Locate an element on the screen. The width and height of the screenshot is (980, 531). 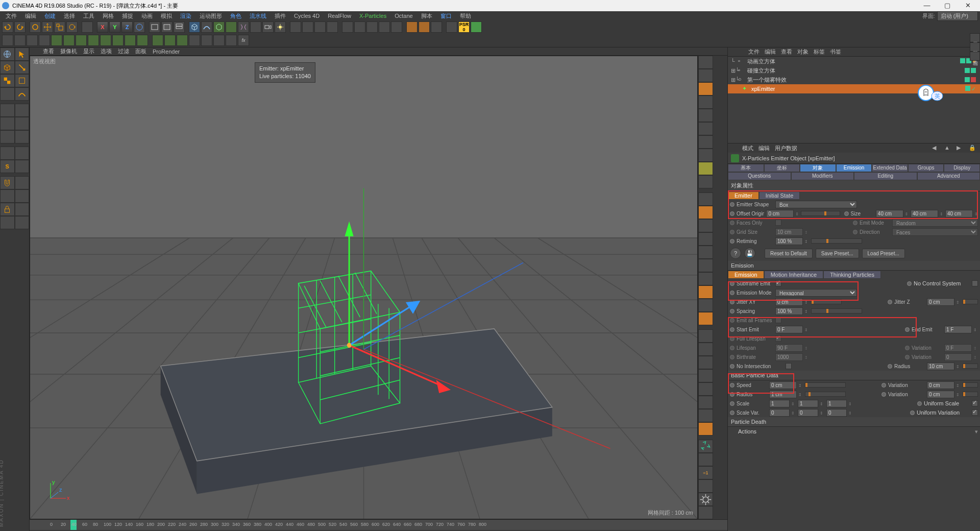
rtab-2: 标签预设 is located at coordinates (975, 47).